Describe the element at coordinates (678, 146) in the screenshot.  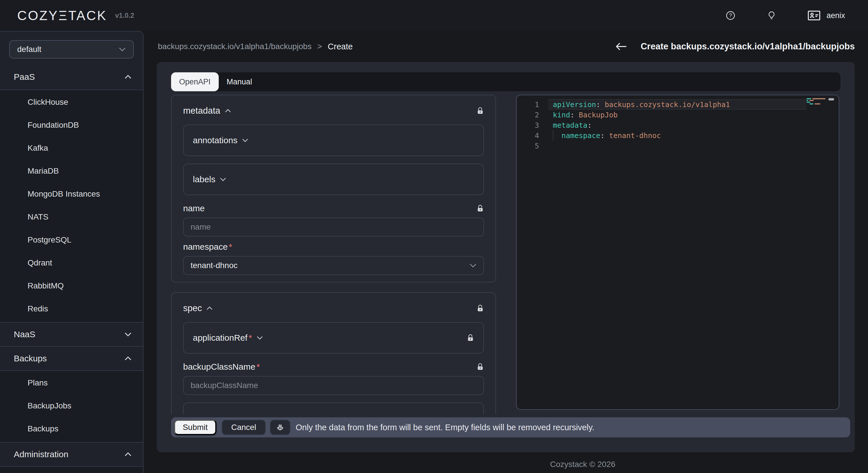
I see `code-line-5: 5` at that location.